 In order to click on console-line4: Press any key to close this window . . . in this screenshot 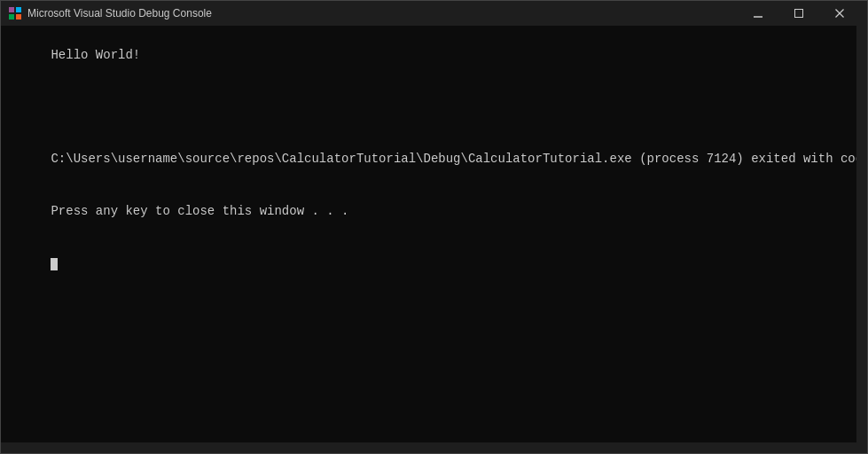, I will do `click(199, 211)`.